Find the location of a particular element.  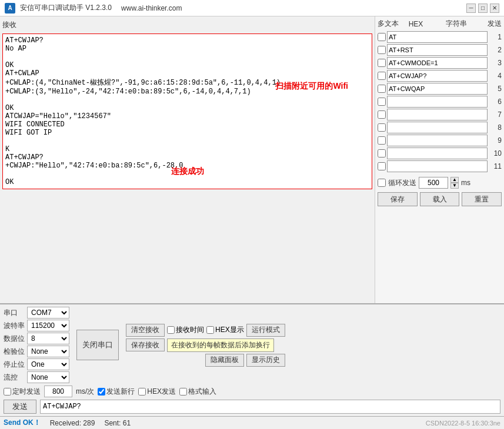

hex-send-label: HEX发送 is located at coordinates (161, 391).